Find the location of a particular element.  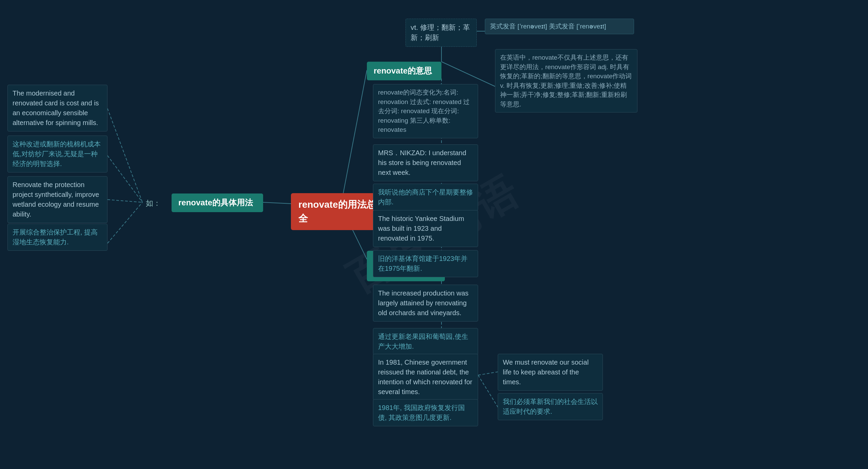

example-cn-5: 我们必须革新我们的社会生活以适应时代的要求. is located at coordinates (550, 407).